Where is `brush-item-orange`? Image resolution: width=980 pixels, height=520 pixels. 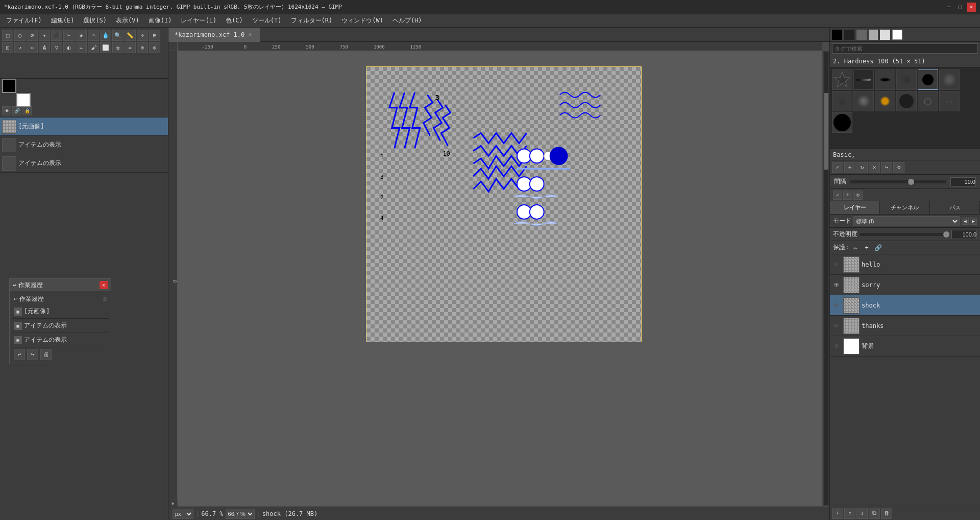
brush-item-orange is located at coordinates (885, 101).